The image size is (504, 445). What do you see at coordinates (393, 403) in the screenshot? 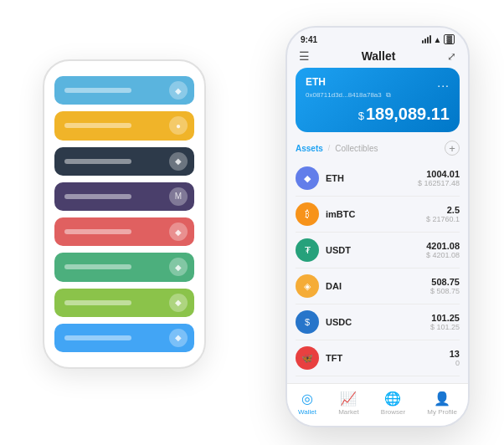
I see `nav-item-browser: 🌐 Browser` at bounding box center [393, 403].